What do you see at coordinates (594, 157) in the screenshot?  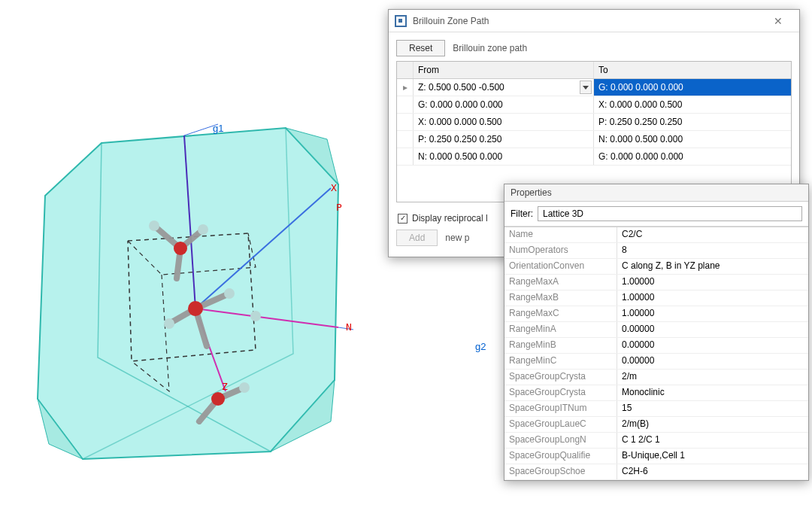 I see `path-row: N: 0.000 0.500 0.000G: 0.000 0.000 0.000` at bounding box center [594, 157].